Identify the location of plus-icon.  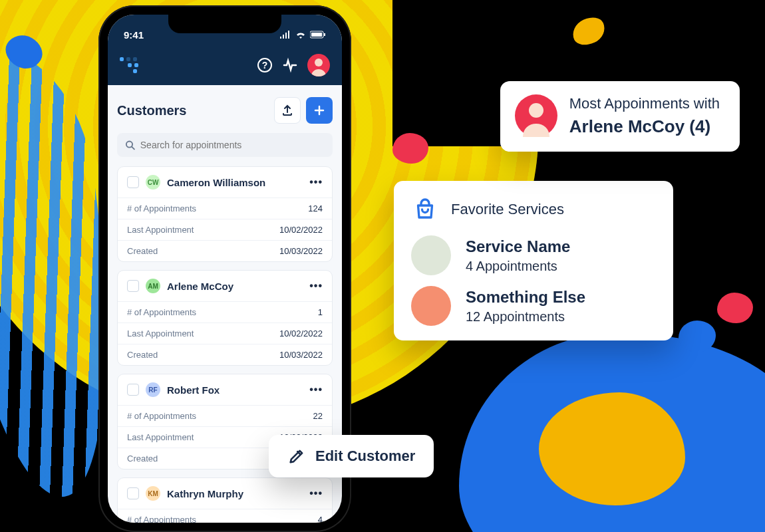
(319, 110).